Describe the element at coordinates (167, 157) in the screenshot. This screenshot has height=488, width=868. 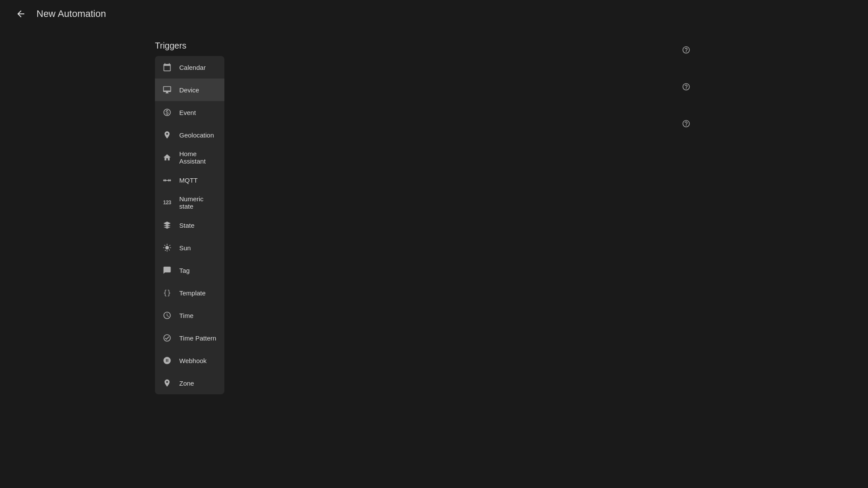
I see `home-assistant-icon` at that location.